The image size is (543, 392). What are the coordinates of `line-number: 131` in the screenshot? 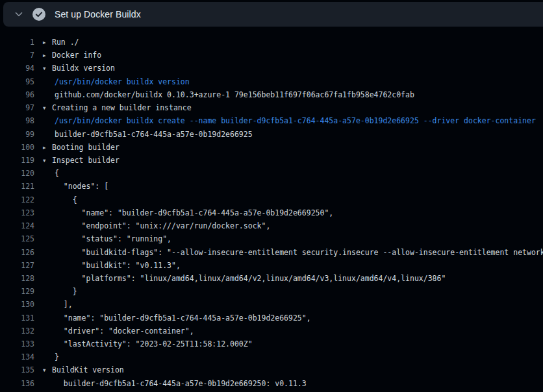 It's located at (17, 318).